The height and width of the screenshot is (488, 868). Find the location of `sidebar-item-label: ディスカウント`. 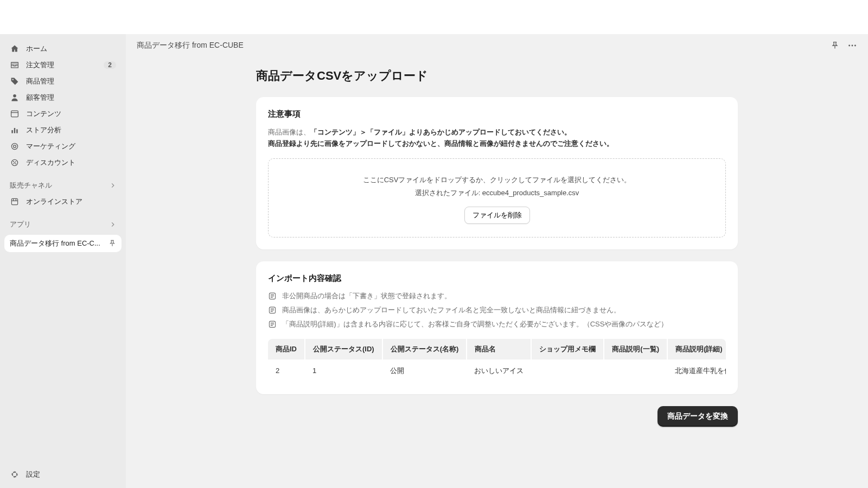

sidebar-item-label: ディスカウント is located at coordinates (71, 163).